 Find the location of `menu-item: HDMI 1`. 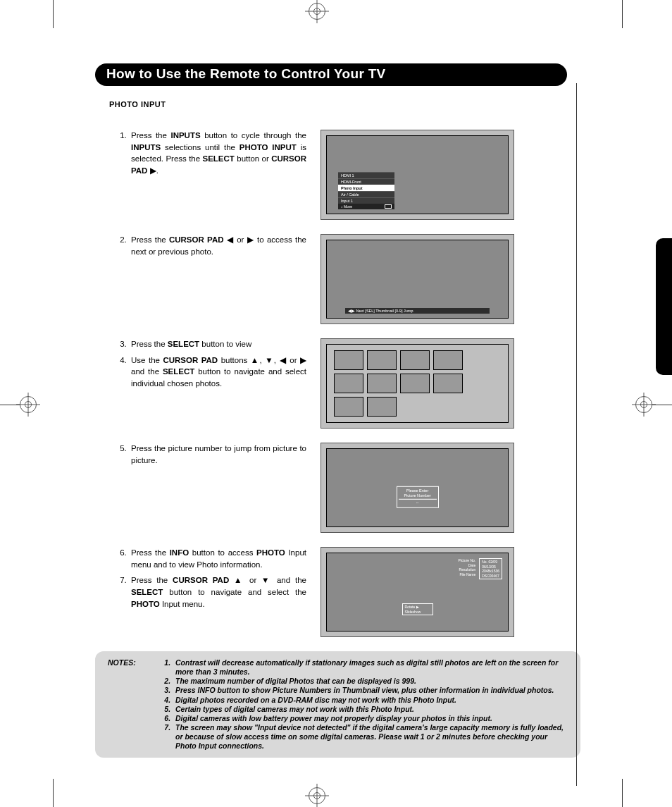

menu-item: HDMI 1 is located at coordinates (366, 175).